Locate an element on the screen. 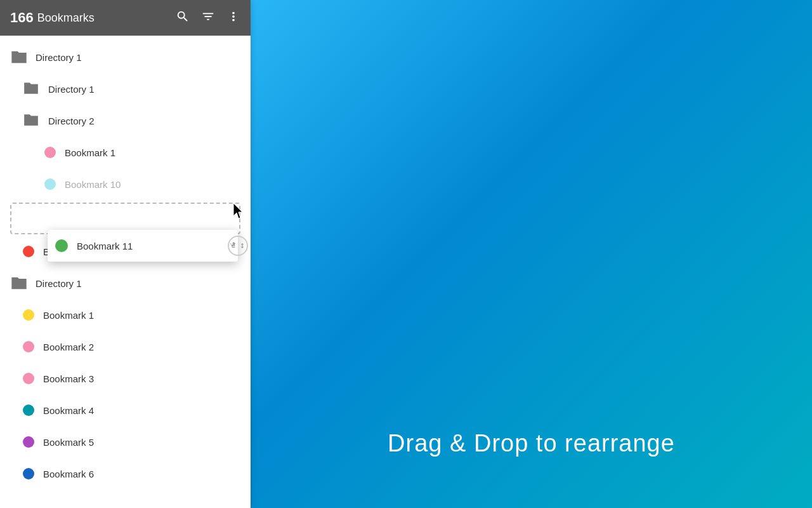  header: 166 Bookmarks is located at coordinates (126, 18).